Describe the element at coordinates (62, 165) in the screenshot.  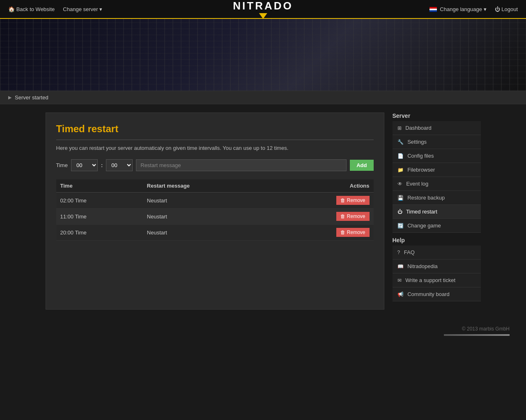
I see `time-label: Time` at that location.